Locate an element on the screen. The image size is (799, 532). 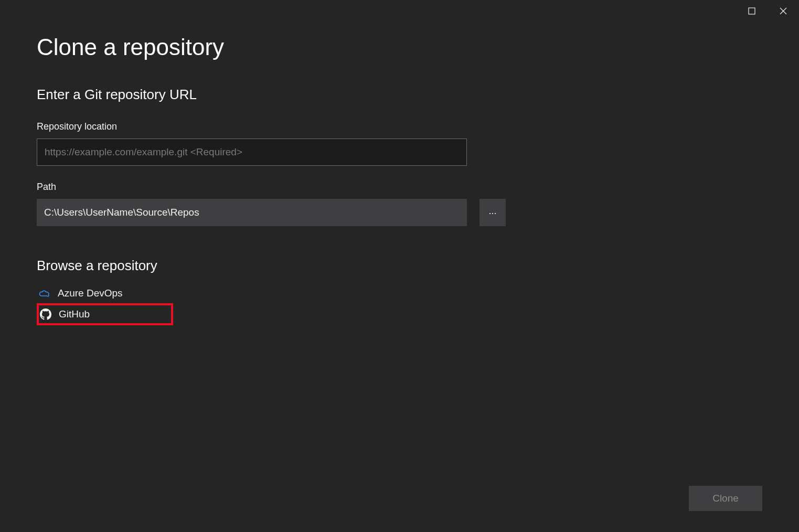
maximize-icon is located at coordinates (752, 12).